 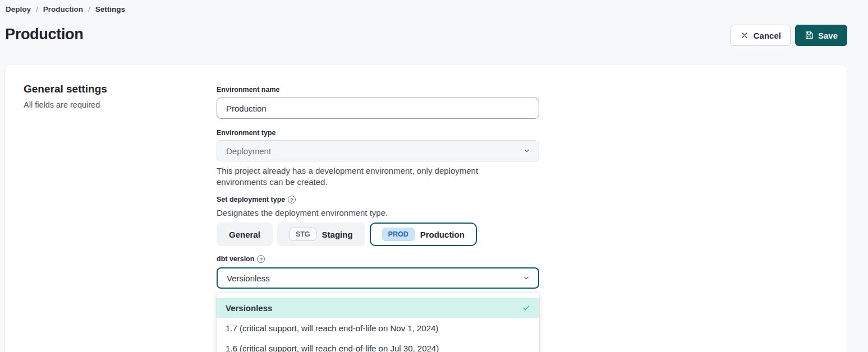 What do you see at coordinates (303, 234) in the screenshot?
I see `staging-badge: STG` at bounding box center [303, 234].